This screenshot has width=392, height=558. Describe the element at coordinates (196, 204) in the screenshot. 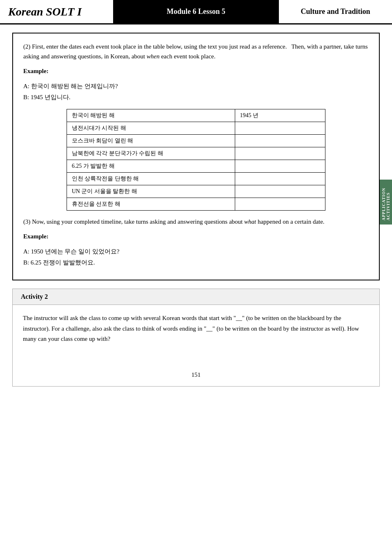

I see `table-row: 휴전선을 선포한 해` at that location.